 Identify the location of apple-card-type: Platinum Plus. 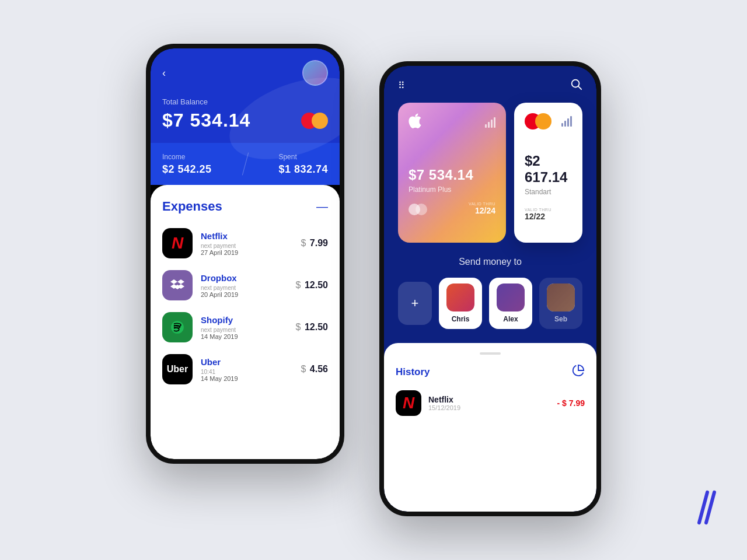
(452, 190).